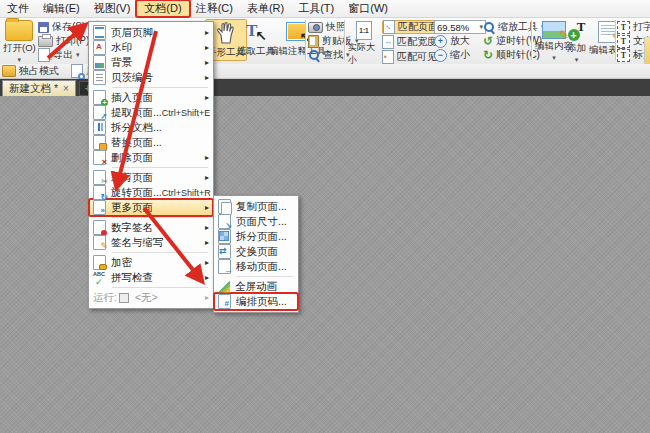 This screenshot has width=650, height=433. I want to click on menu-item-rotate-pages: 旋转页面... Ctrl+Shift+R, so click(151, 192).